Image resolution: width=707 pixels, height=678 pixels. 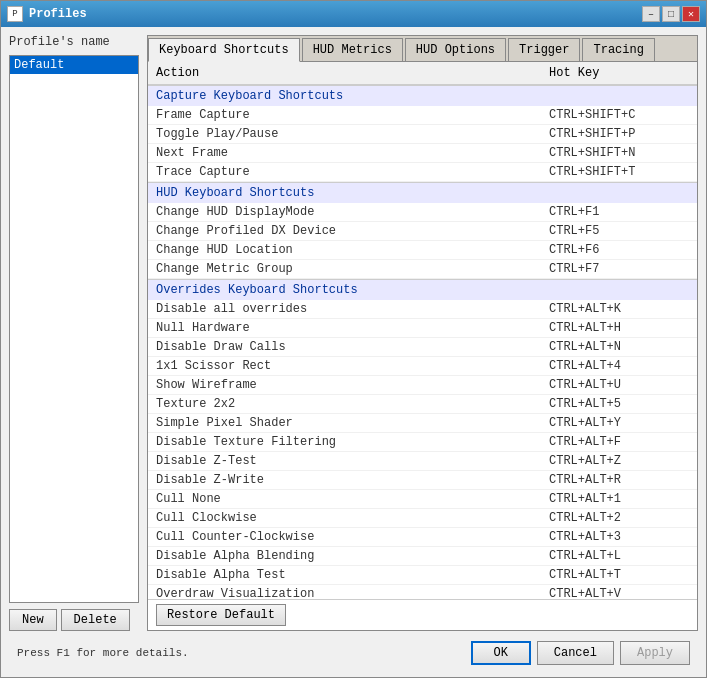 I want to click on table-row: Disable Draw Calls CTRL+ALT+N, so click(x=422, y=348).